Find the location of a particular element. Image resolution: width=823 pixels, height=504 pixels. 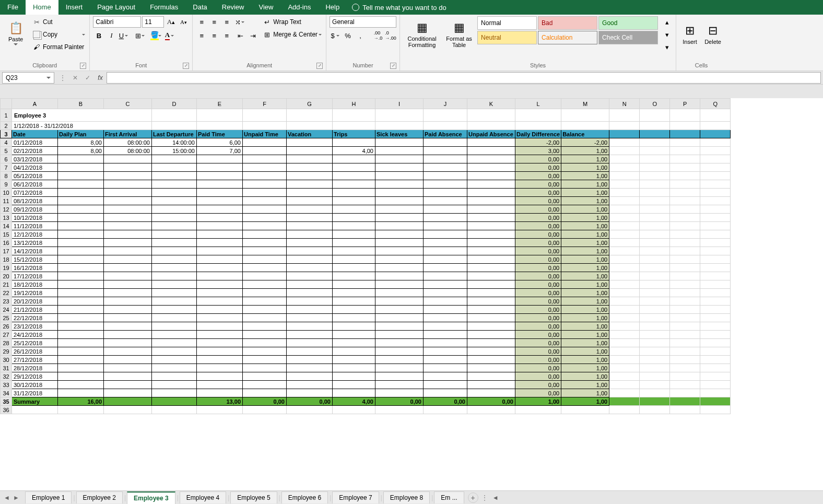

cut-button: Cut is located at coordinates (58, 22).